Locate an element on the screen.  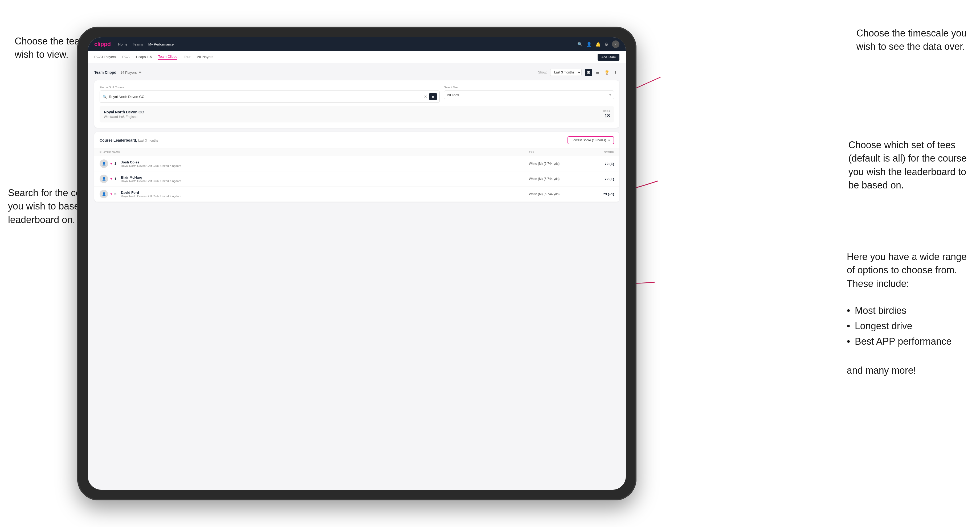
leaderboard-header: Course Leaderboard, Last 3 months Lowest… is located at coordinates (357, 140).